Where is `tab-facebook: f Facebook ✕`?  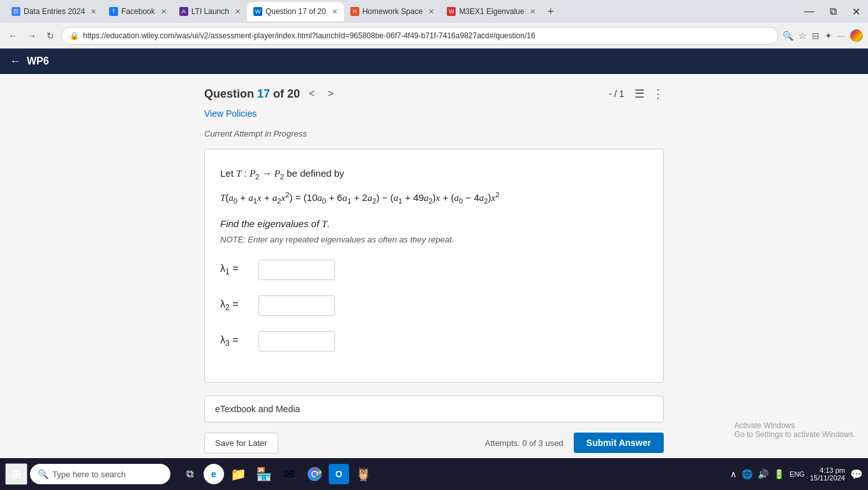 tab-facebook: f Facebook ✕ is located at coordinates (138, 11).